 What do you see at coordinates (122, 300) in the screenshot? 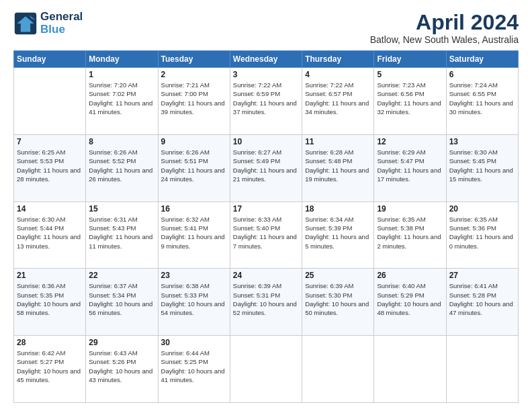
I see `day-info: Sunrise: 6:37 AMSunset: 5:34 PMDaylight:…` at bounding box center [122, 300].